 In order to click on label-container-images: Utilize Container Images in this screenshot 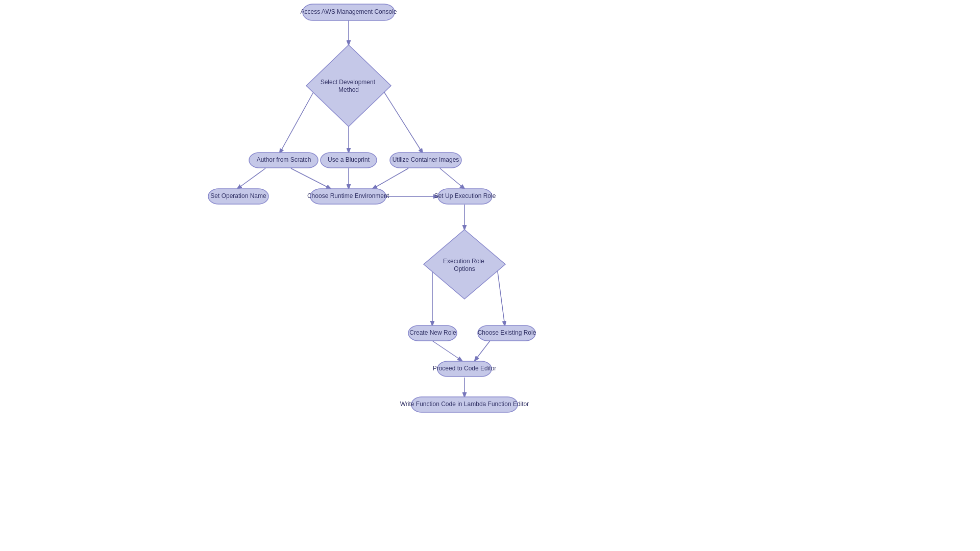, I will do `click(426, 160)`.